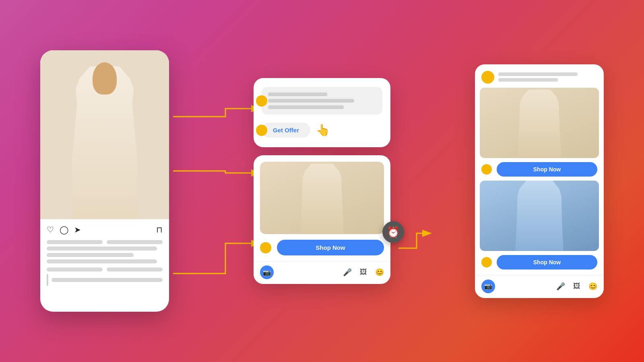 This screenshot has width=644, height=362. What do you see at coordinates (262, 101) in the screenshot?
I see `bubble-dot` at bounding box center [262, 101].